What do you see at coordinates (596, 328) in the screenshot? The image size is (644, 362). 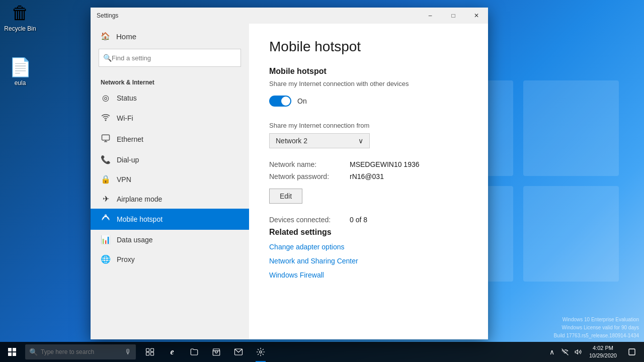 I see `win-info-line2: Windows License valid for 90 days` at bounding box center [596, 328].